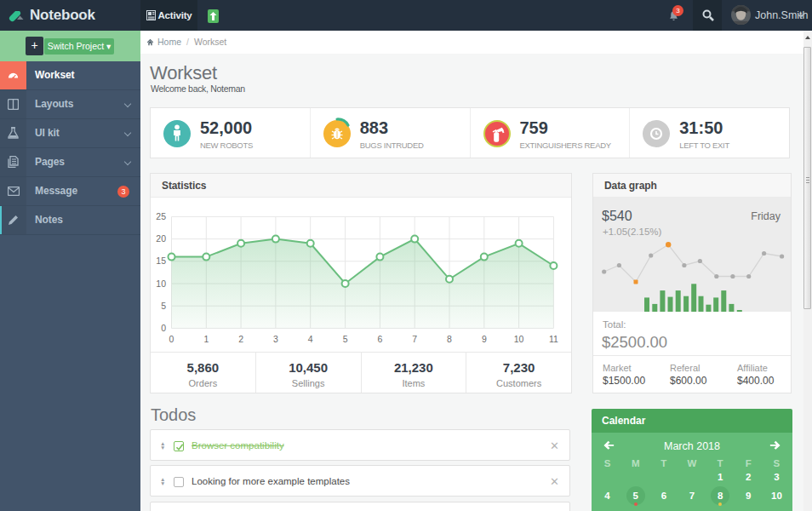 The image size is (812, 511). I want to click on svg-text: 9, so click(484, 339).